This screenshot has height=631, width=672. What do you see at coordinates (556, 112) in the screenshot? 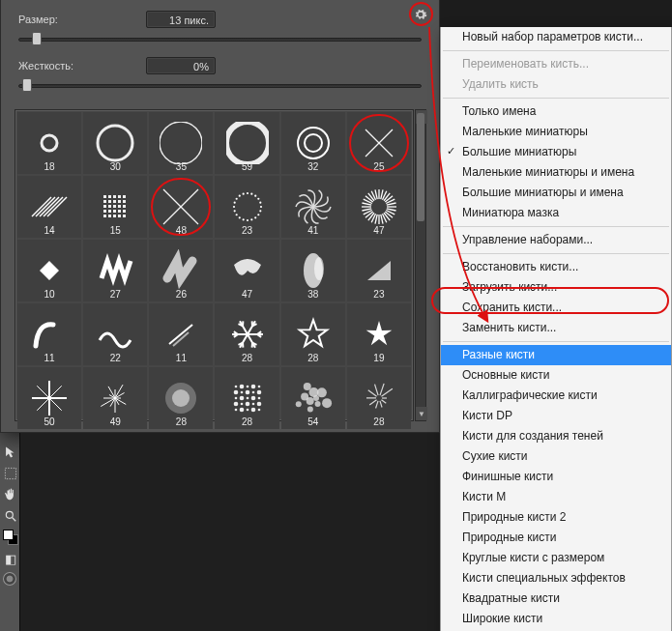
I see `menu-item: Только имена` at bounding box center [556, 112].